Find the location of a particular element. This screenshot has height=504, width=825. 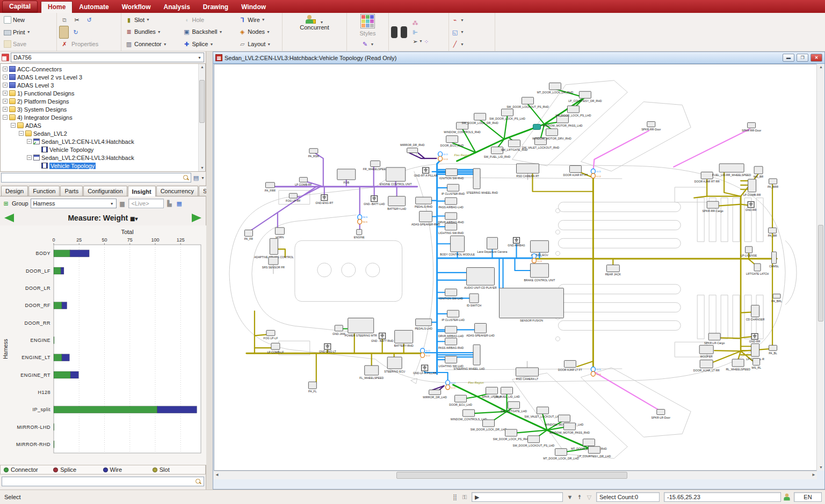

component-node: PASS AIRBAG-RHD is located at coordinates (451, 344).